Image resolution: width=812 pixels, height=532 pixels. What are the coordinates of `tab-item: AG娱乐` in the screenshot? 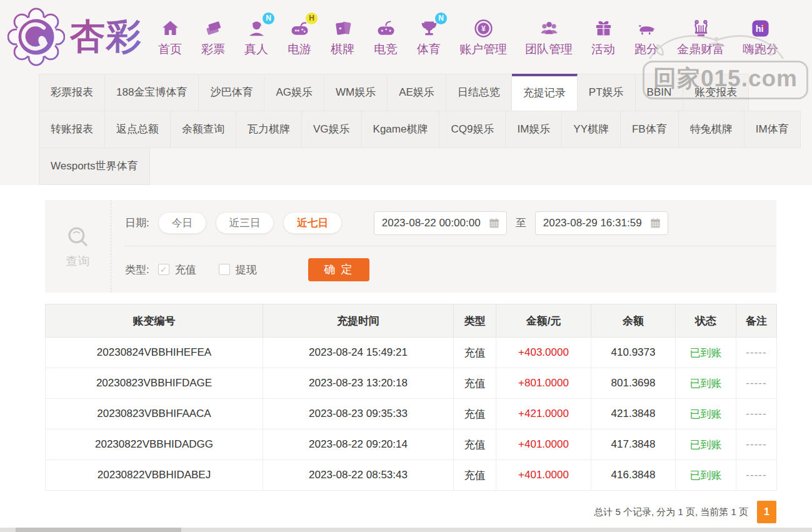 It's located at (294, 93).